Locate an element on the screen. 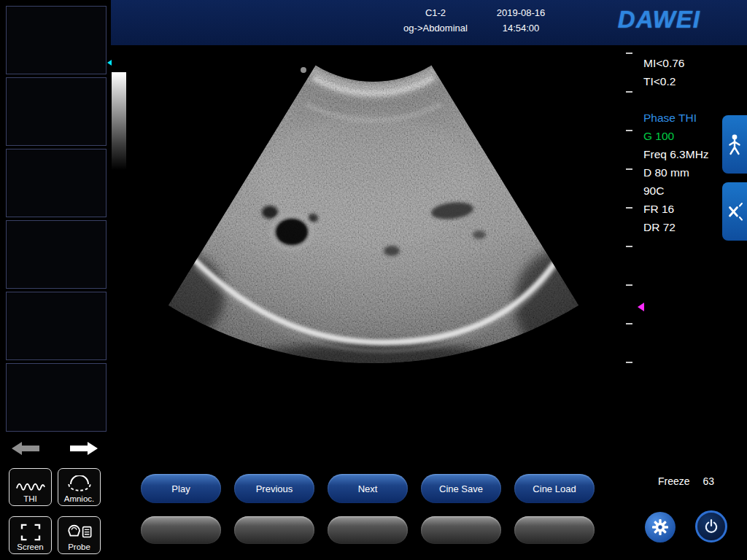  previous-button: Previous is located at coordinates (274, 489).